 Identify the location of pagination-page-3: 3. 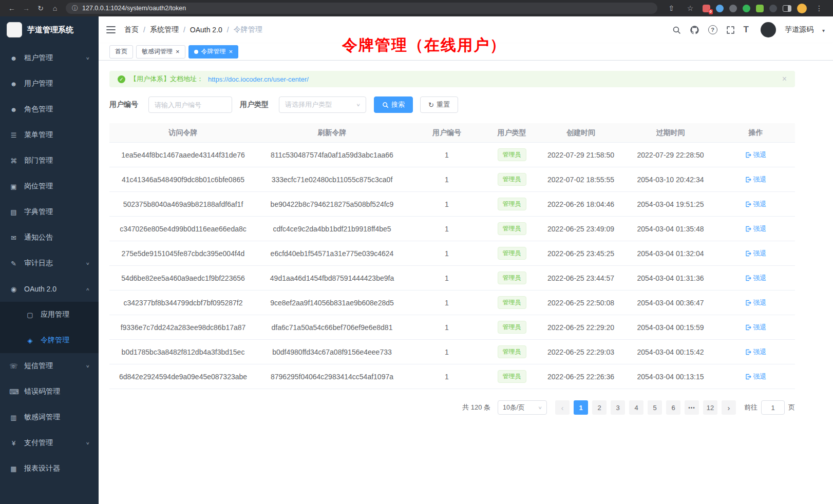
(618, 408).